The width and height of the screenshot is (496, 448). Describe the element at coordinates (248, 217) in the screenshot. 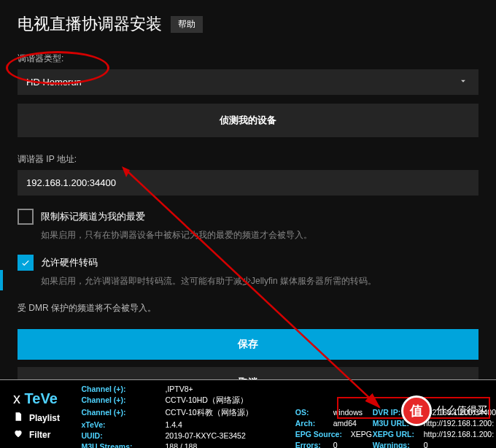

I see `favorite-channels-row: 限制标记频道为我的最爱` at that location.